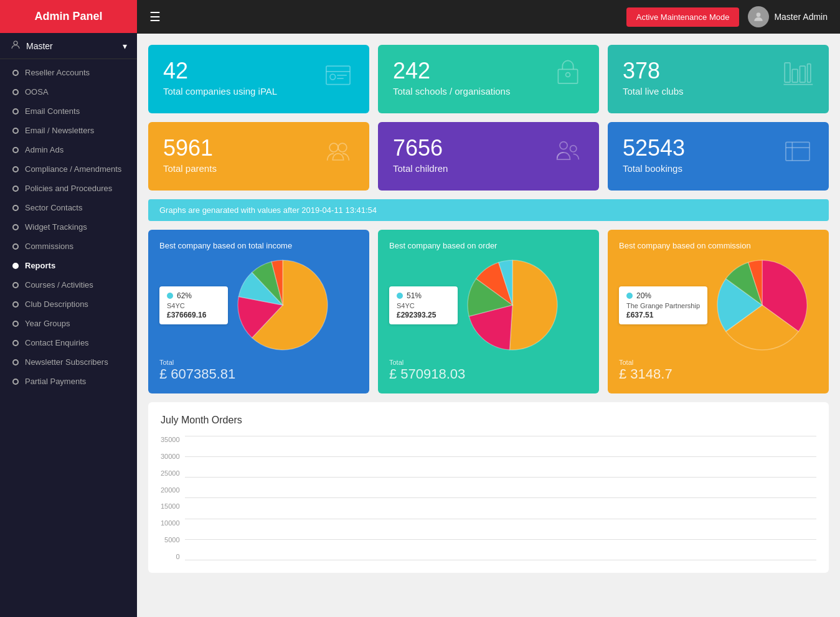  What do you see at coordinates (414, 296) in the screenshot?
I see `legend-pct-text: 51%` at bounding box center [414, 296].